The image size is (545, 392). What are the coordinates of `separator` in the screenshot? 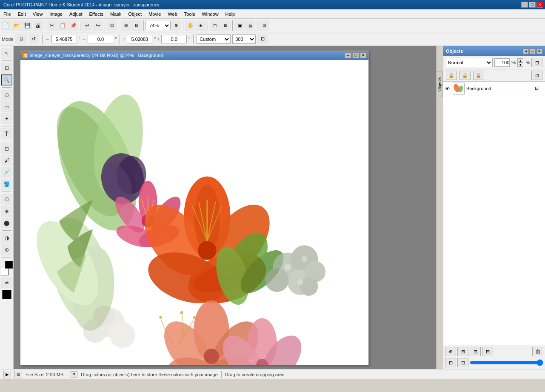 It's located at (120, 39).